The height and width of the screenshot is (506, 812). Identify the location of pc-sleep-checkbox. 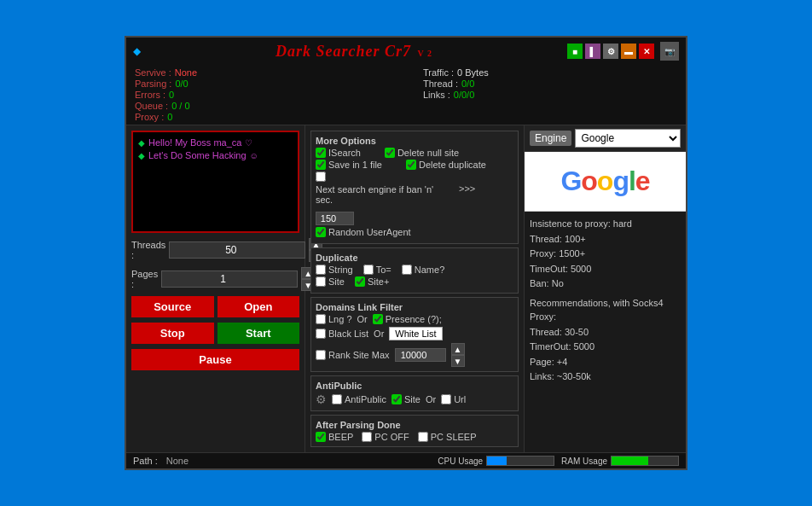
(423, 437).